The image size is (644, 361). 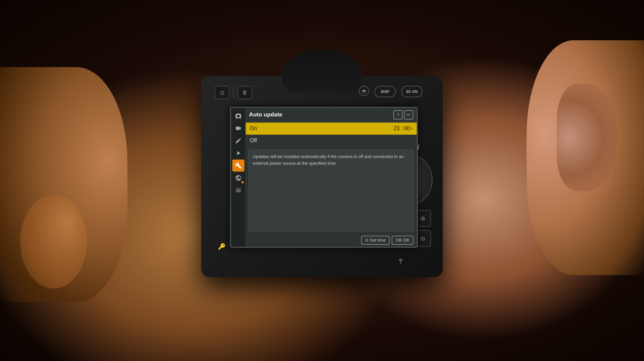 I want to click on screen-title: Auto update, so click(x=266, y=115).